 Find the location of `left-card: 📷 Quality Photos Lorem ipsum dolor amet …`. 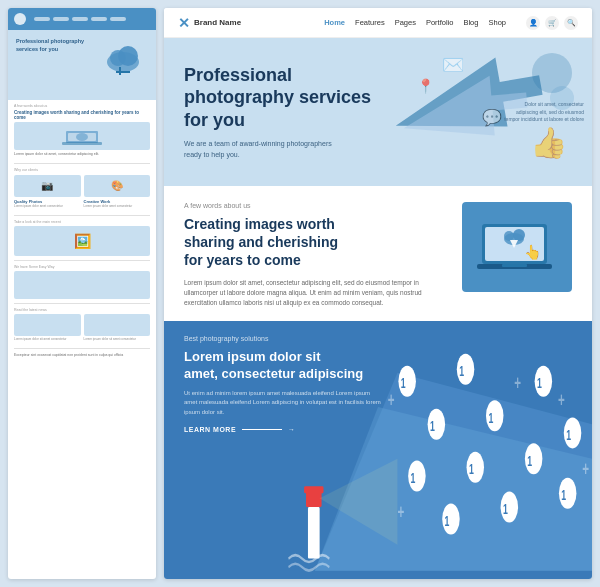

left-card: 📷 Quality Photos Lorem ipsum dolor amet … is located at coordinates (48, 192).